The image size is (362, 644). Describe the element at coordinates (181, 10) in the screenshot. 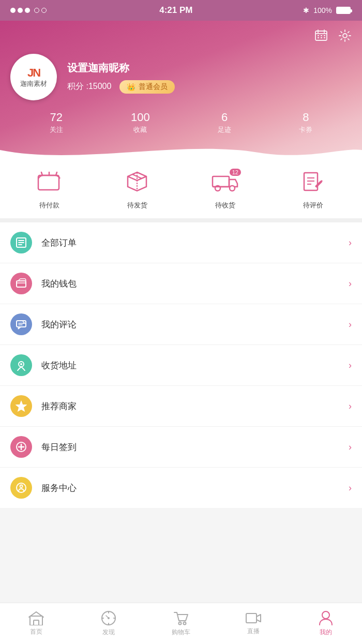

I see `status-bar: 4:21 PM ✱ 100%` at that location.